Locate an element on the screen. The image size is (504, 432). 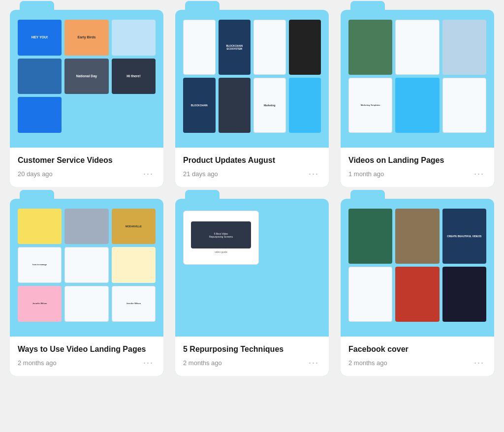
folder-product-updates: BLOCKCHAIN ECOSYSTEM BLOCKCHAIN Marketin… is located at coordinates (252, 98).